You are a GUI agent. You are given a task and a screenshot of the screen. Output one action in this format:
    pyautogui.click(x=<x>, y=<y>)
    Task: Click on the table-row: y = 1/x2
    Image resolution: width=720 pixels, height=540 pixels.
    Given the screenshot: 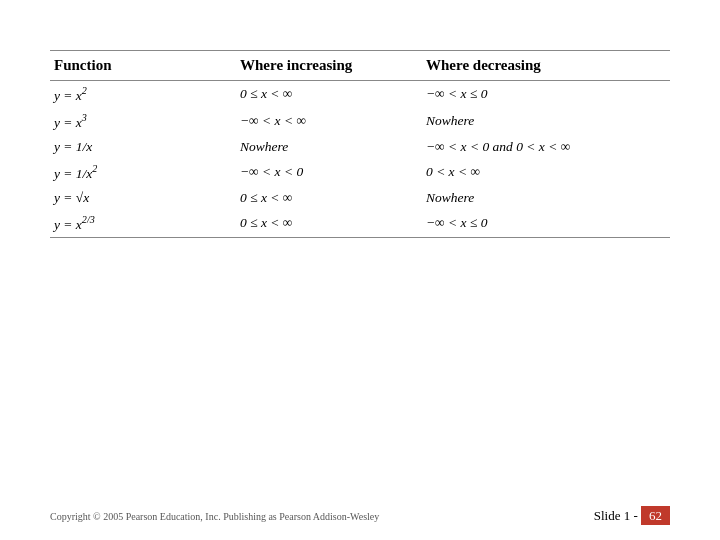 What is the action you would take?
    pyautogui.click(x=143, y=172)
    